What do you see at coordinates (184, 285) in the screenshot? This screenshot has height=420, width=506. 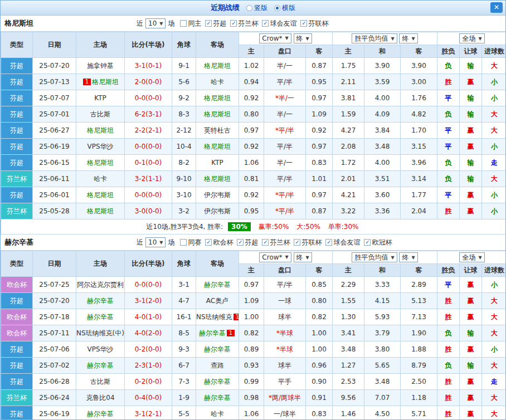 I see `corners-cell: 3-1` at bounding box center [184, 285].